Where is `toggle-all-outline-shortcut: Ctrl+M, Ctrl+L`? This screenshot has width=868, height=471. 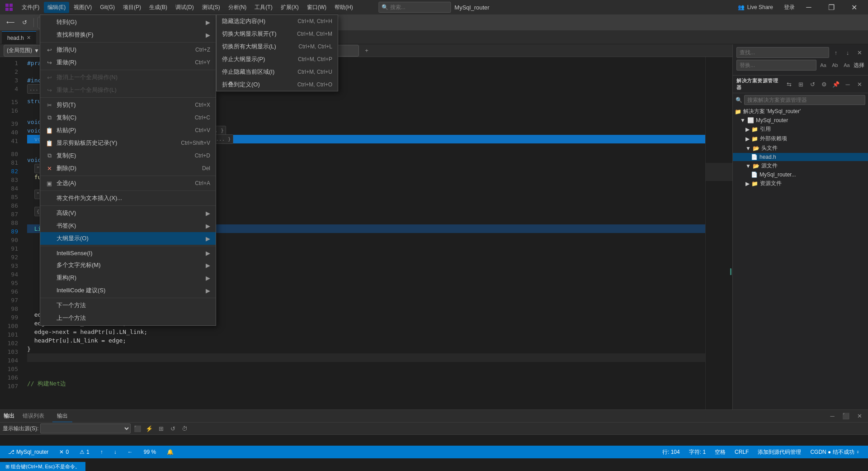
toggle-all-outline-shortcut: Ctrl+M, Ctrl+L is located at coordinates (316, 47).